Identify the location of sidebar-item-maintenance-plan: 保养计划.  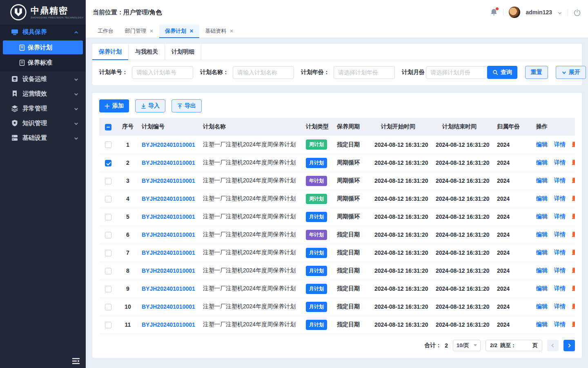
(43, 47).